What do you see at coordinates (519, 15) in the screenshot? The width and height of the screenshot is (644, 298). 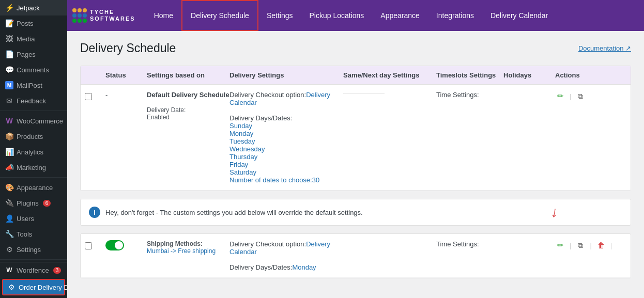 I see `nav-item-delivery-calendar: Delivery Calendar` at bounding box center [519, 15].